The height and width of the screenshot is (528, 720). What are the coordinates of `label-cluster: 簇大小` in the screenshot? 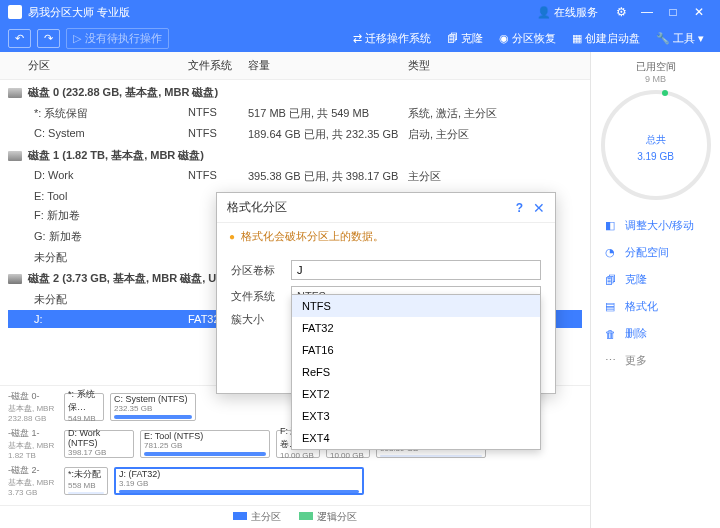 It's located at (261, 320).